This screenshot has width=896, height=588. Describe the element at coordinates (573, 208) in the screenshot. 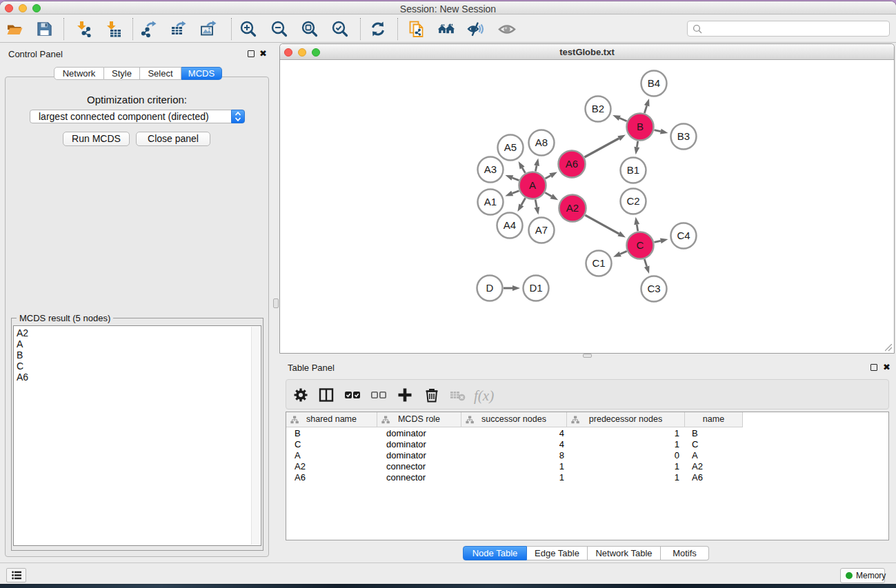

I see `graph-node-A2: A2` at that location.